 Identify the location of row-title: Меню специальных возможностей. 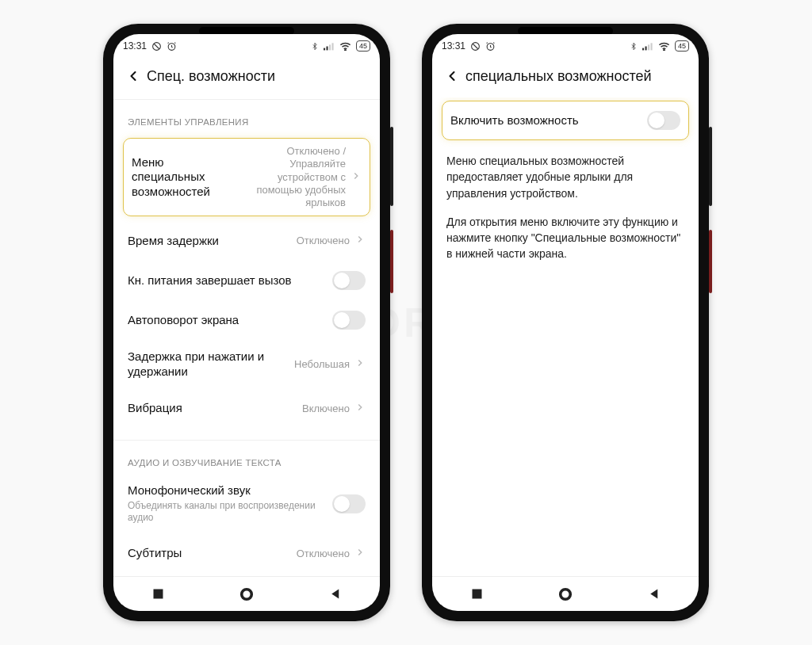
(183, 177).